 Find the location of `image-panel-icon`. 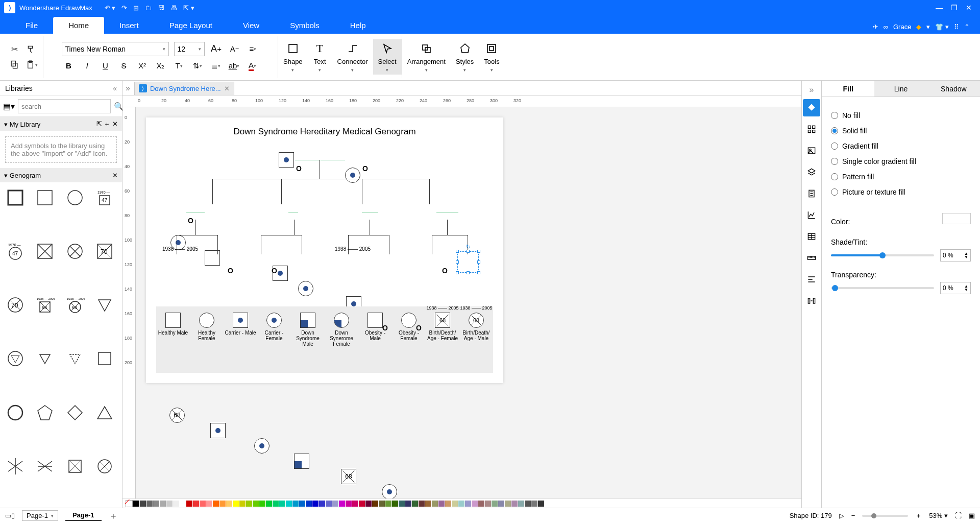

image-panel-icon is located at coordinates (812, 151).